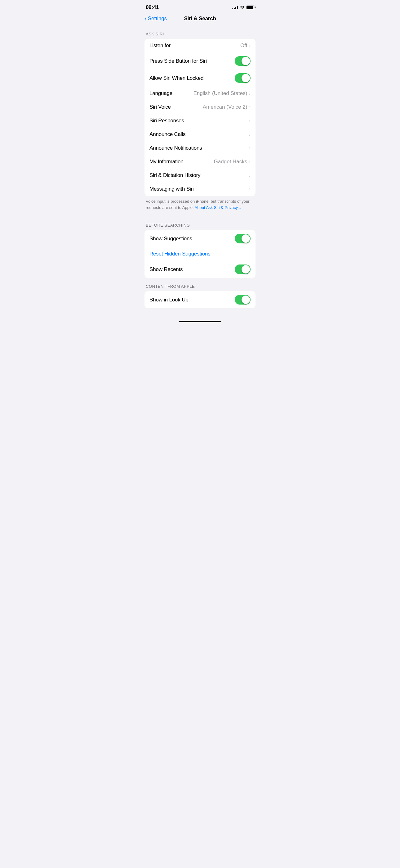 The width and height of the screenshot is (400, 868). I want to click on wifi-icon, so click(242, 7).